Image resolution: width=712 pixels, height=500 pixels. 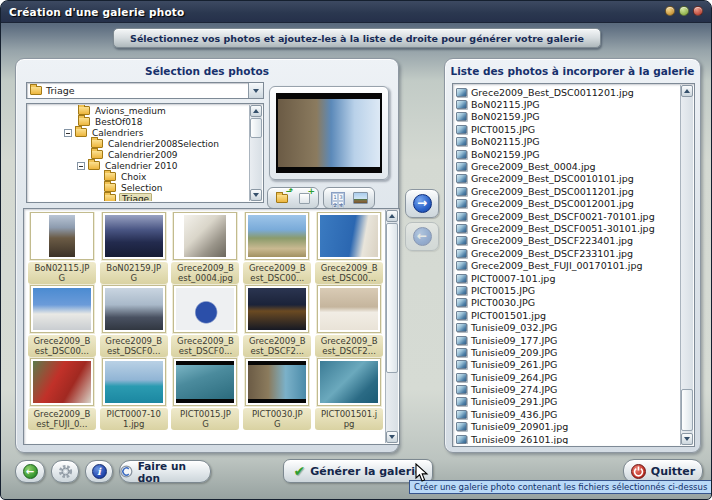 I want to click on thumbnail-label-line2: G, so click(x=205, y=424).